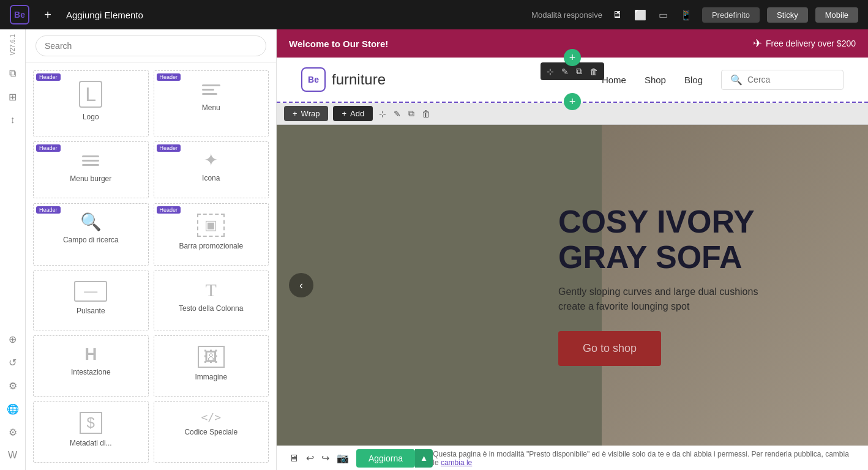 The height and width of the screenshot is (470, 868). I want to click on notice-link: cambia le, so click(457, 463).